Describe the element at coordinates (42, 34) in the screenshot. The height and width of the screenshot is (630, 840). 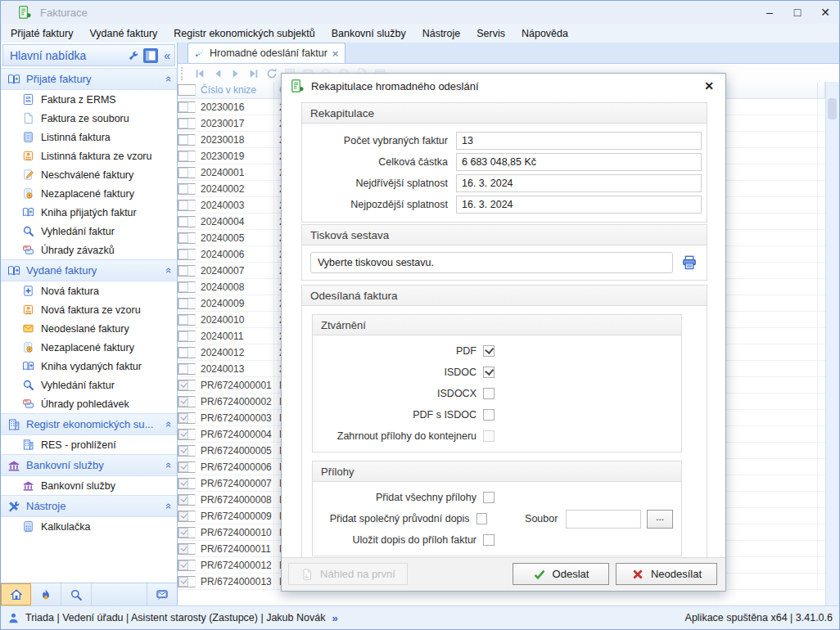
I see `menu-item: Přijaté faktury` at that location.